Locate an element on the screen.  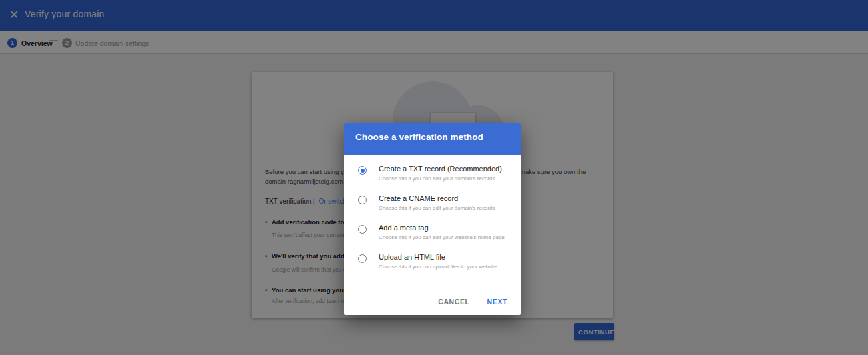
dialog-header: Choose a verification method is located at coordinates (433, 139).